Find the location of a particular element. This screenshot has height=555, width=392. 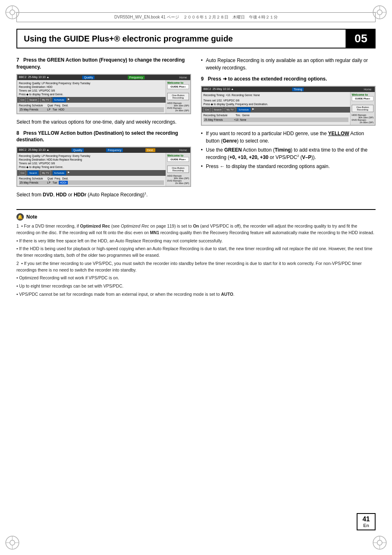

note-header: 🔔 Note is located at coordinates (196, 217).